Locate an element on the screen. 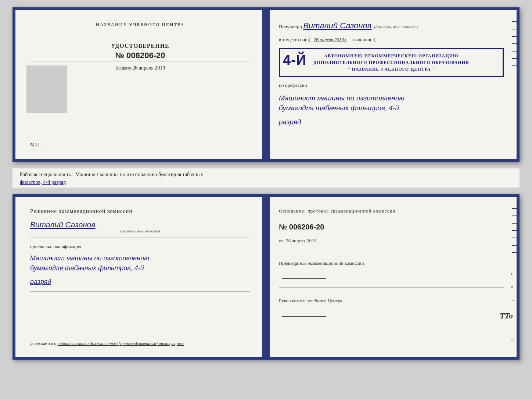  ot-date: 26 апреля 2019 is located at coordinates (301, 241).